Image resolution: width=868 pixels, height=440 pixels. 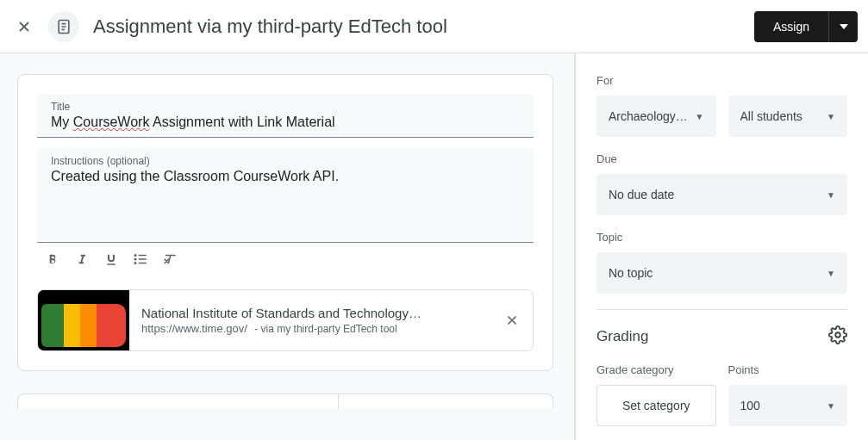 What do you see at coordinates (657, 116) in the screenshot?
I see `class-dropdown: Archaeology … ▼` at bounding box center [657, 116].